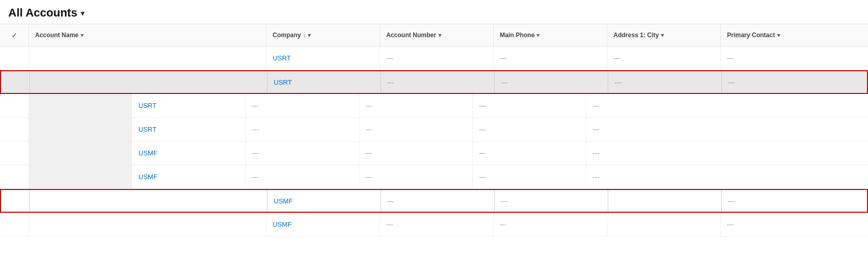  What do you see at coordinates (437, 58) in the screenshot?
I see `row-1-account-number: ---` at bounding box center [437, 58].